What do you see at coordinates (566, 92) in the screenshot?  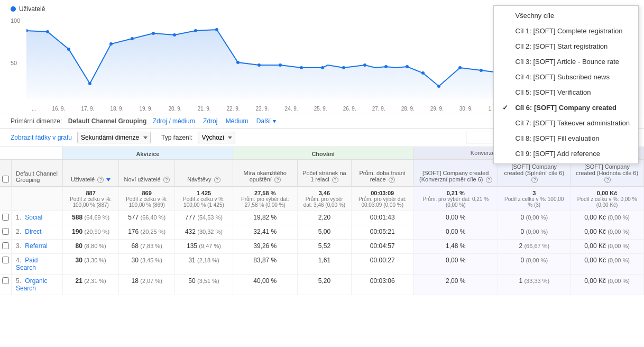 I see `dropdown-item-goal-5: Cíl 5: [SOFT] Verification` at bounding box center [566, 92].